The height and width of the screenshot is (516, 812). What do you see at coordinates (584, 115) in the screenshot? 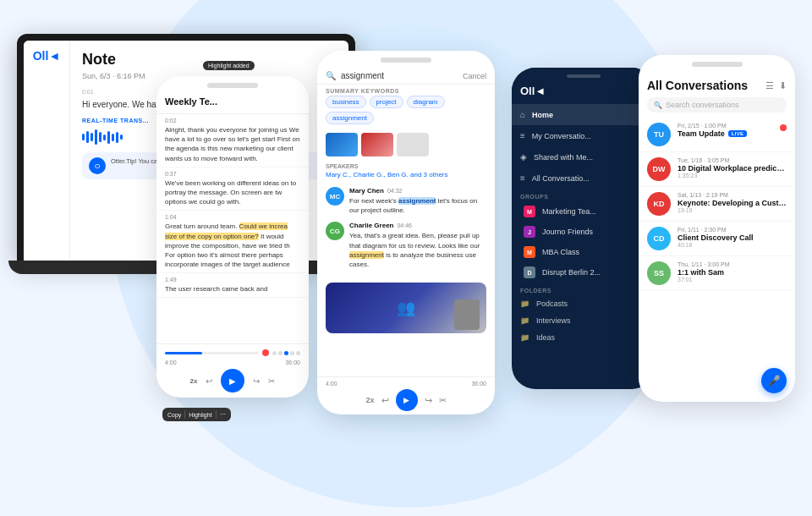
I see `nav-item-home: ⌂ Home` at bounding box center [584, 115].